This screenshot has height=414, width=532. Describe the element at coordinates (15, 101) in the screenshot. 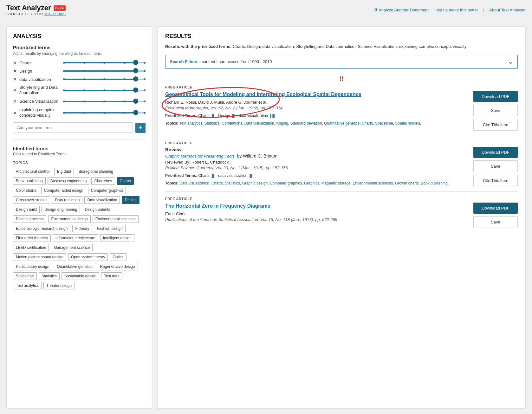

I see `term-remove-science-viz: ✕` at that location.